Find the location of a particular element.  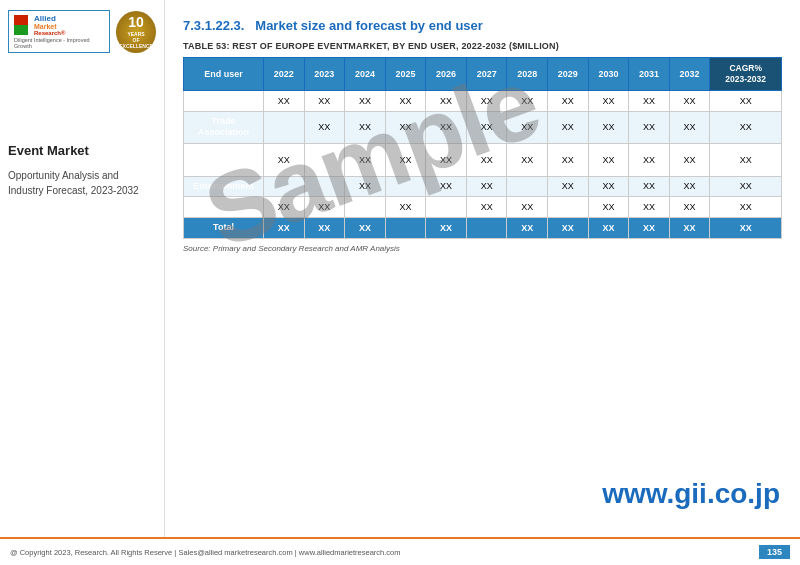

table-row: EntertainmentXXXXXXXXXXXXXXXX is located at coordinates (483, 186).